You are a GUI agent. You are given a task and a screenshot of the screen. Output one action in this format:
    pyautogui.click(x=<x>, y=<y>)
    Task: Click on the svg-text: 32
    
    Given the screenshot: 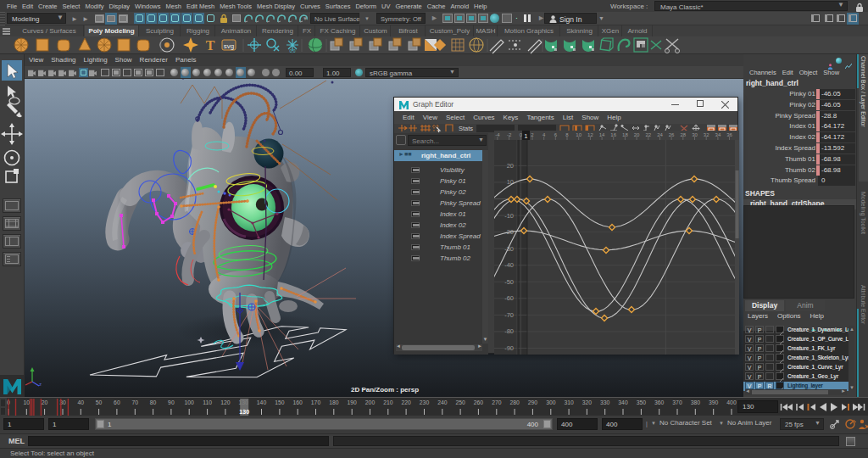 What is the action you would take?
    pyautogui.click(x=707, y=135)
    